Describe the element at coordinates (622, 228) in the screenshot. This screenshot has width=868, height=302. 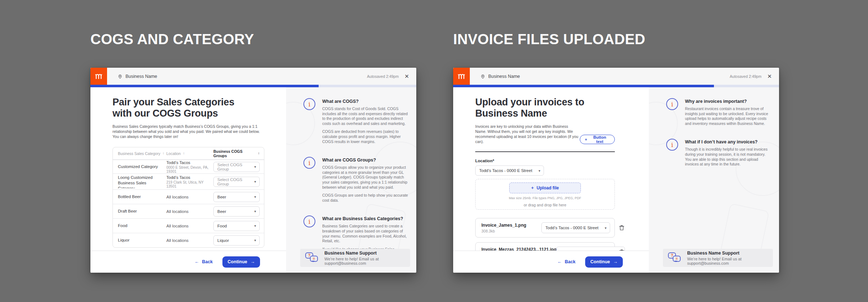
I see `trash-icon` at that location.